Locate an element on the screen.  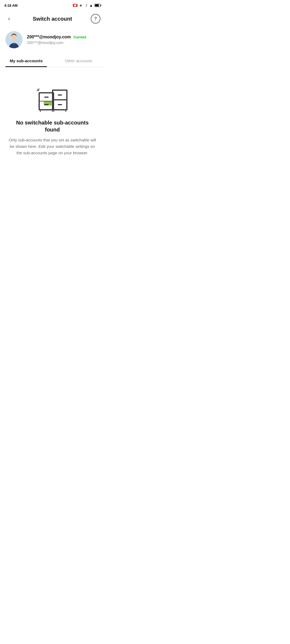
account-email-row: 200***@moodjoy.com Current is located at coordinates (56, 37).